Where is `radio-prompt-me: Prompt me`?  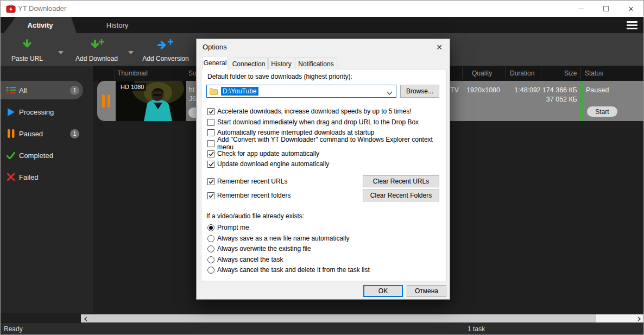 radio-prompt-me: Prompt me is located at coordinates (228, 227).